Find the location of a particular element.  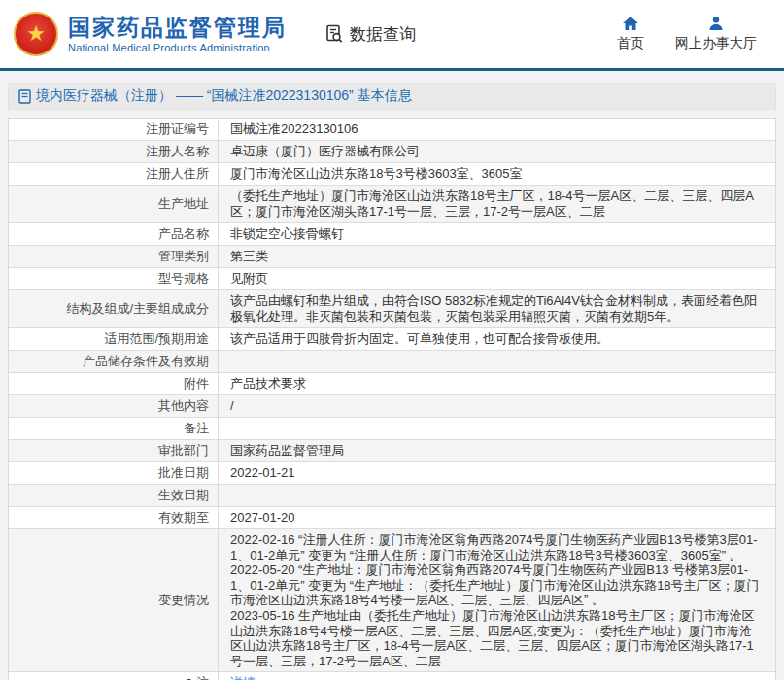

row-value: 第三类 is located at coordinates (497, 256).